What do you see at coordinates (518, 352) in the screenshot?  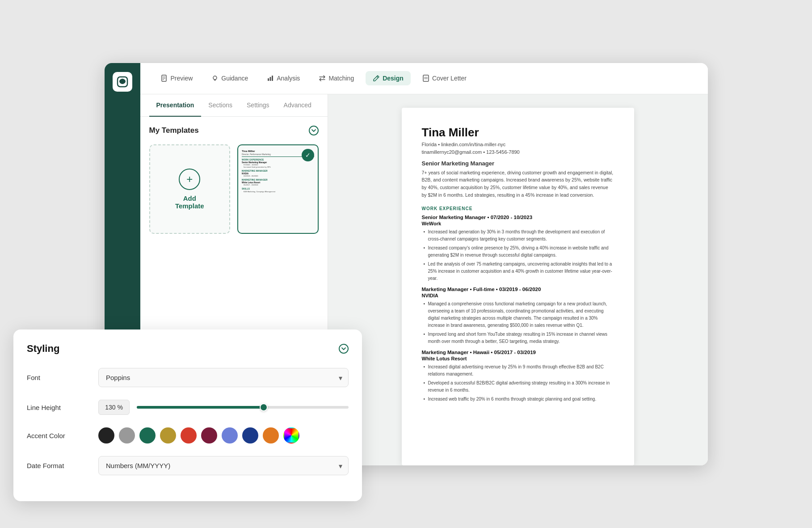 I see `resume-job-3-title: Marketing Manager • Hawaii • 05/2017 - 0…` at bounding box center [518, 352].